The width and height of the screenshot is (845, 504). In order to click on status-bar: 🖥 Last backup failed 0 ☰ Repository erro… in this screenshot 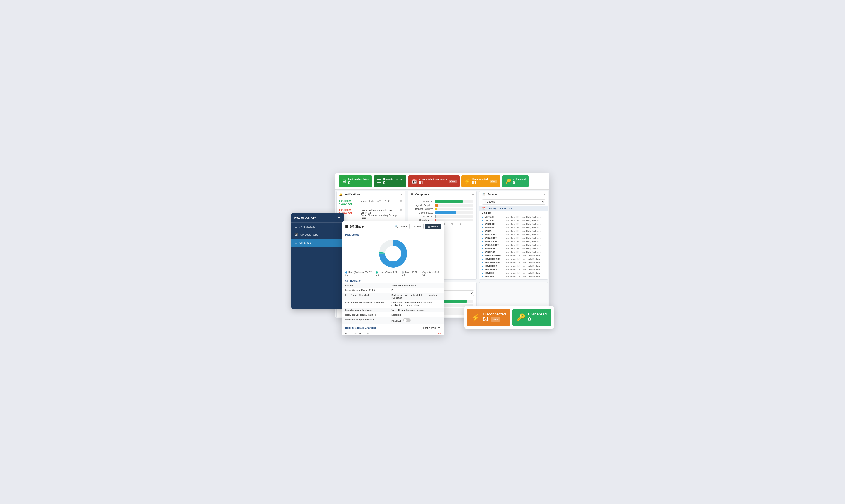, I will do `click(442, 181)`.